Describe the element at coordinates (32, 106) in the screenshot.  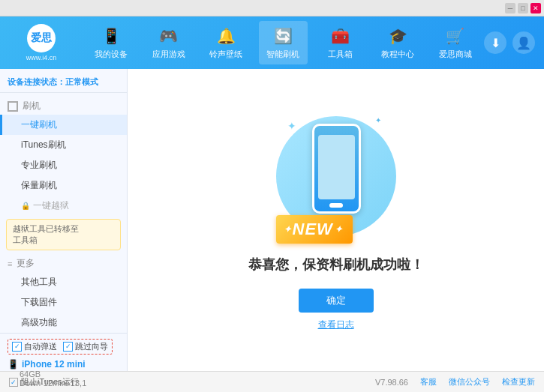
I see `flash-section-label: 刷机` at that location.